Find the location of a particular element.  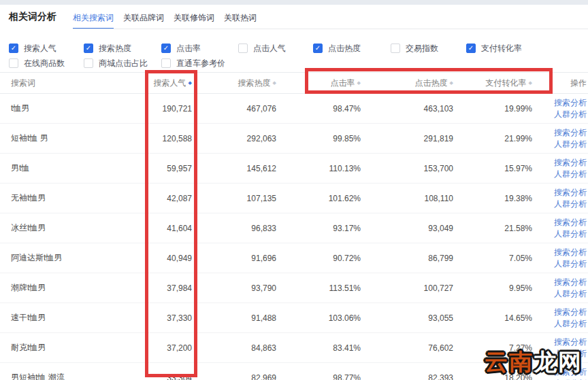

filter-pay-conversion: 支付转化率 is located at coordinates (494, 48).